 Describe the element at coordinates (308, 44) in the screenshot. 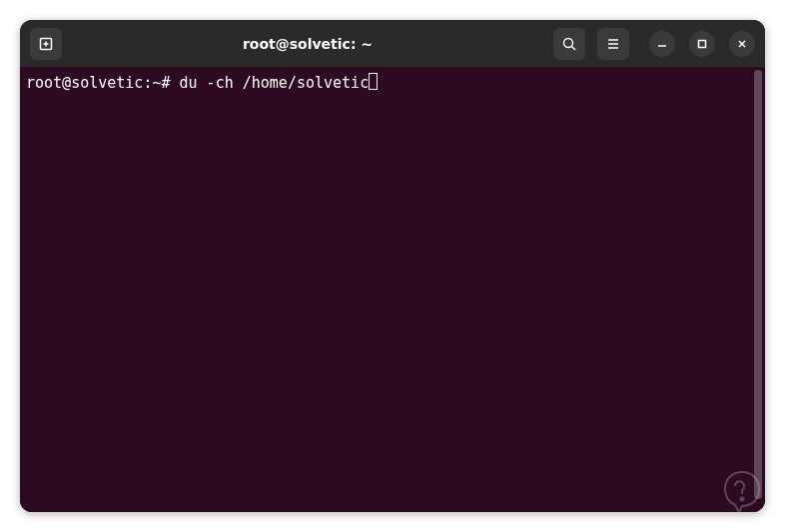

I see `window-title: root@solvetic: ~` at that location.